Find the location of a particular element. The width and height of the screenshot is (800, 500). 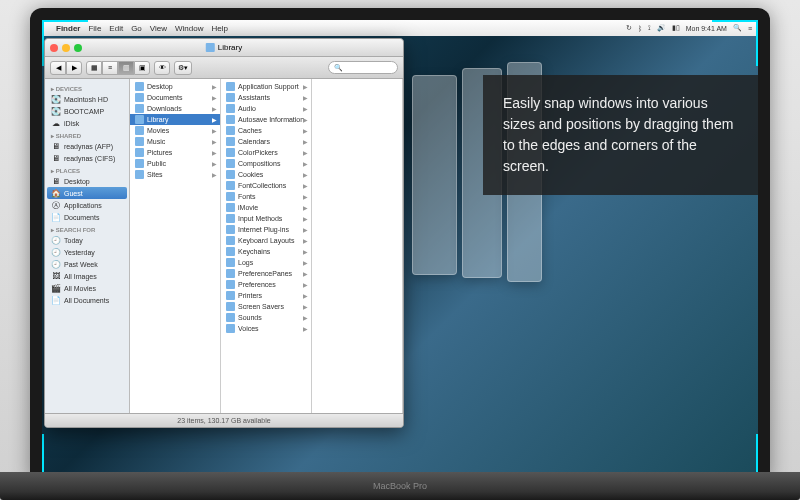

sidebar-item: 📄Documents is located at coordinates (87, 217).